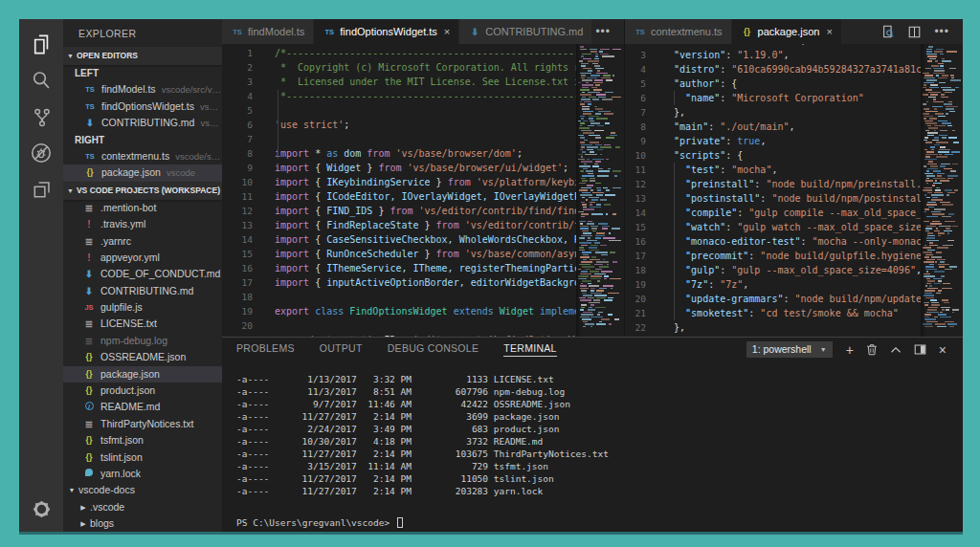 This screenshot has height=547, width=980. Describe the element at coordinates (423, 153) in the screenshot. I see `code-line: 8import * as dom from 'vs/base/browser/d…` at that location.